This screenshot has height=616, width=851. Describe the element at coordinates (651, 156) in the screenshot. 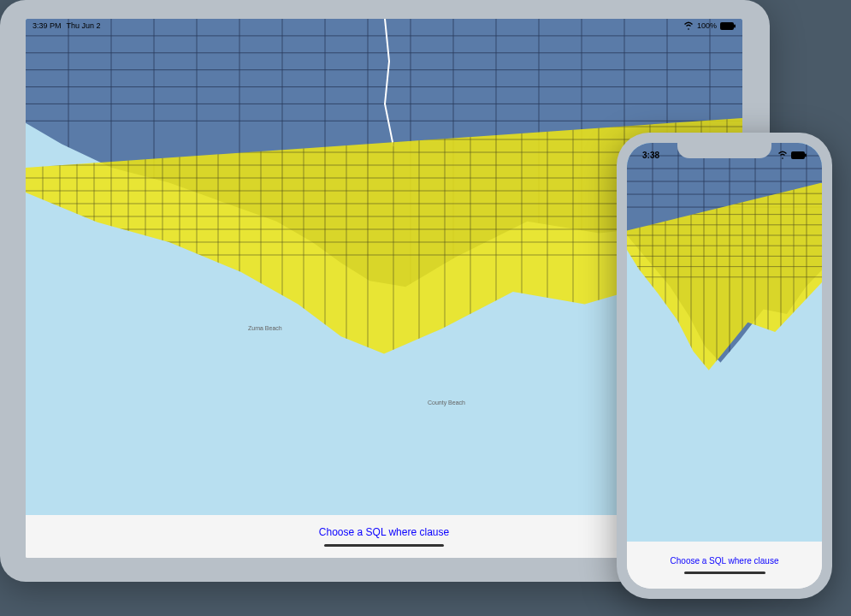

I see `phone-time-label: 3:38` at that location.